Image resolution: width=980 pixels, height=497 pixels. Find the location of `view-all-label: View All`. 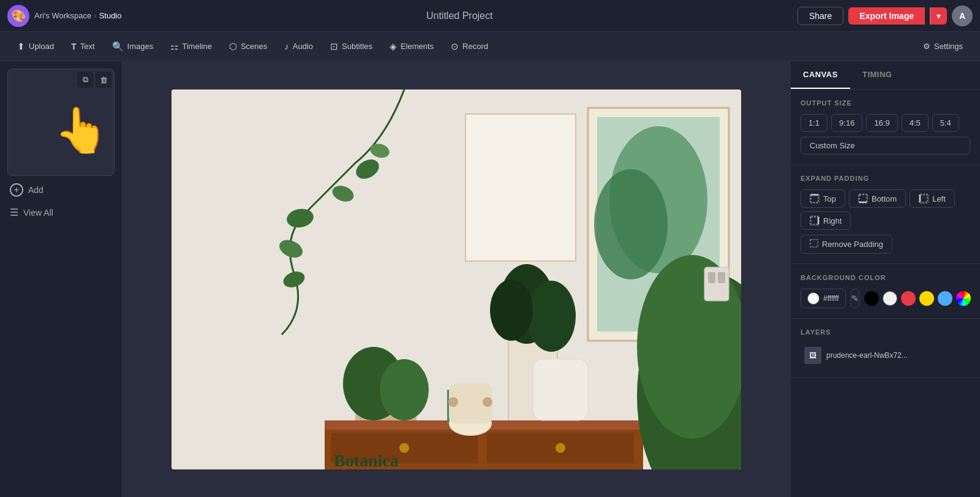

view-all-label: View All is located at coordinates (38, 213).